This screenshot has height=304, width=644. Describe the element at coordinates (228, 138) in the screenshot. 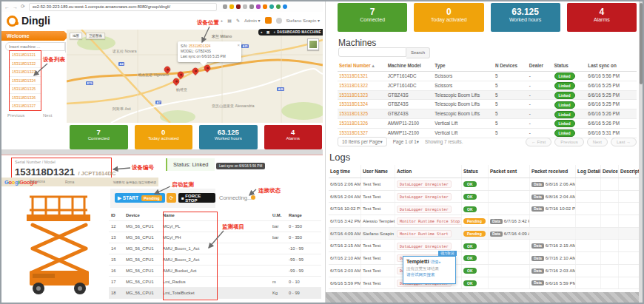

I see `stat-label: Worked hours` at that location.